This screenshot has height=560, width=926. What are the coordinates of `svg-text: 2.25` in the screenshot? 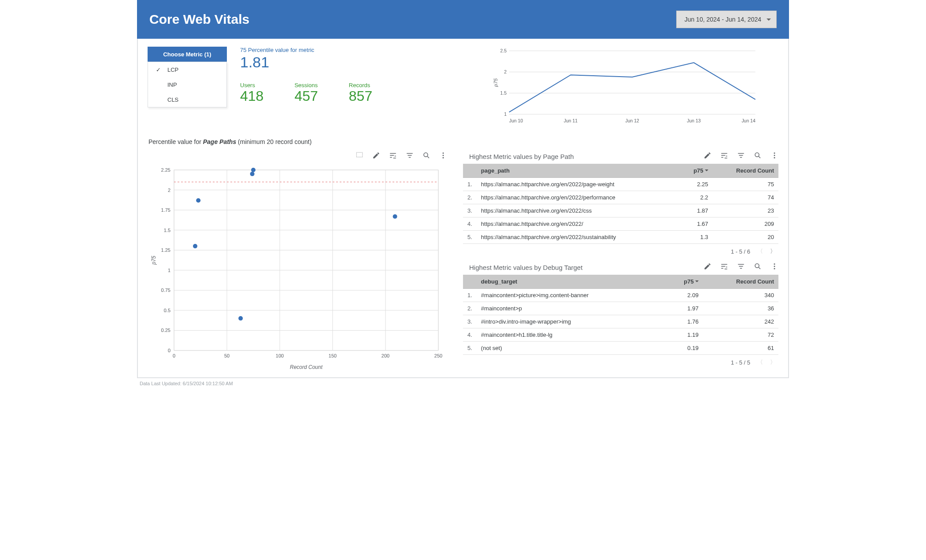 It's located at (166, 170).